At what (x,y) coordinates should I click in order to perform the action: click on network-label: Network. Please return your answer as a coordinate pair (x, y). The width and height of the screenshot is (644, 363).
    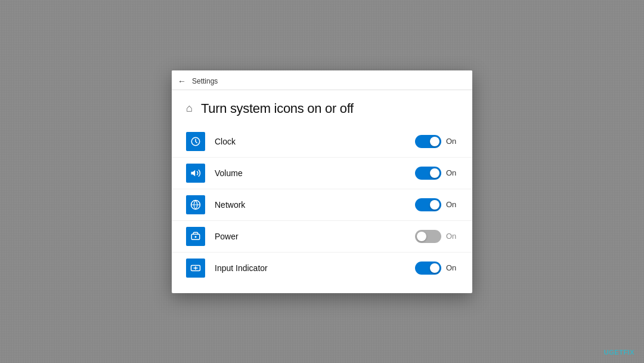
    Looking at the image, I should click on (315, 205).